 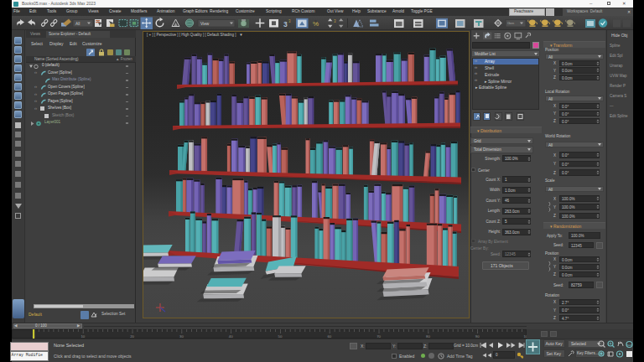 What do you see at coordinates (132, 337) in the screenshot?
I see `svg-text: 20` at bounding box center [132, 337].